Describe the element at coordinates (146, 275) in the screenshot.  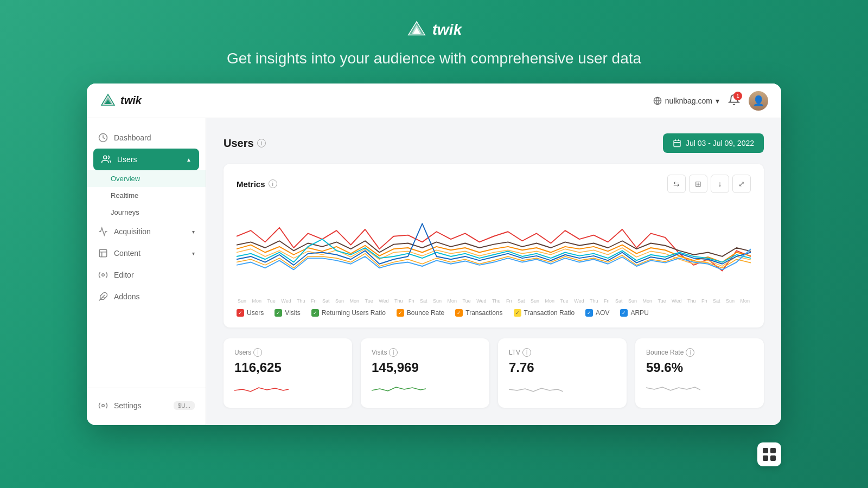
I see `sidebar-item-editor: Editor` at that location.